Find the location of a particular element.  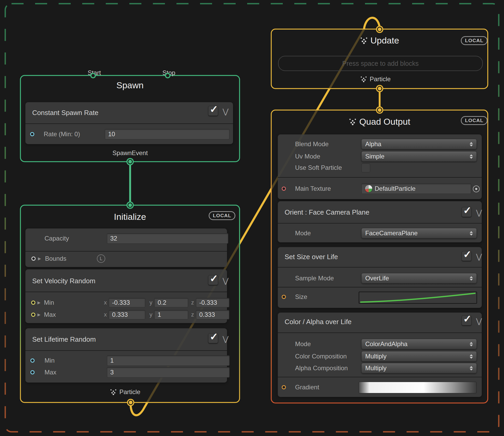

set-velocity-random-enabled-checkbox is located at coordinates (213, 280).